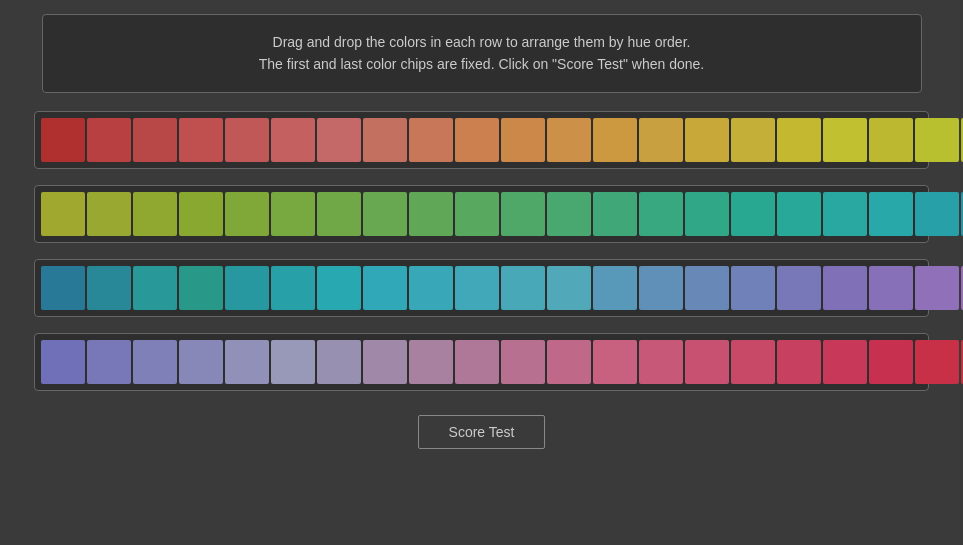  What do you see at coordinates (482, 42) in the screenshot?
I see `instruction-line1: Drag and drop the colors in each row to …` at bounding box center [482, 42].